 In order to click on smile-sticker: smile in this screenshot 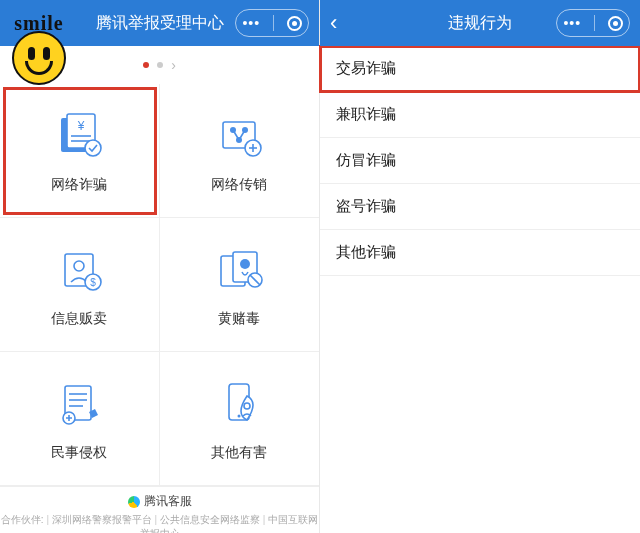, I will do `click(41, 48)`.